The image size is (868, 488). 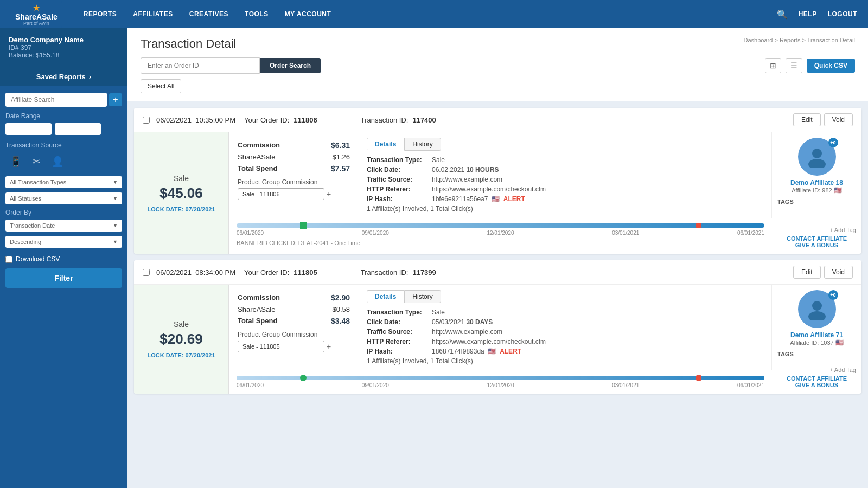 What do you see at coordinates (817, 335) in the screenshot?
I see `affiliate-name-2: Demo Affiliate 71` at bounding box center [817, 335].